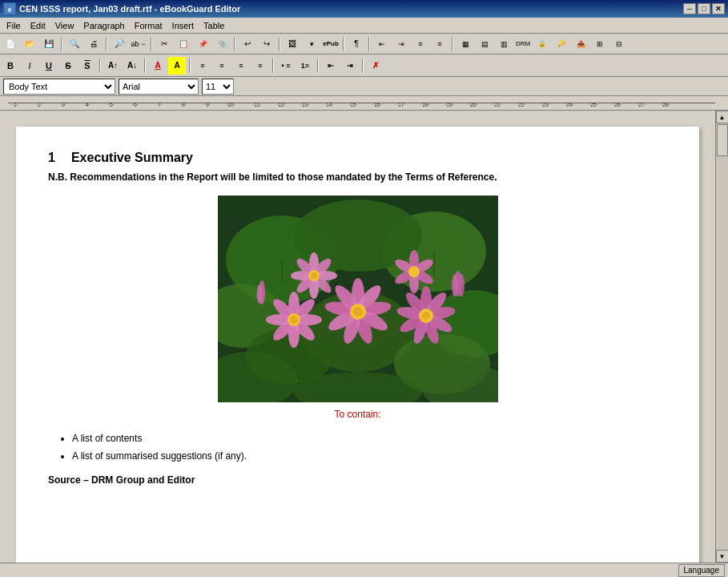 This screenshot has height=577, width=728. I want to click on svg-text: ·26·, so click(617, 104).